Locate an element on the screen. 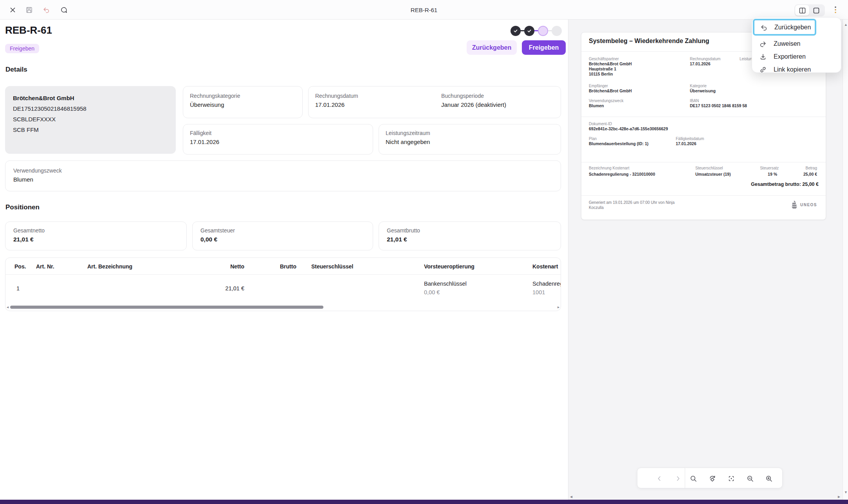 The image size is (848, 504). iban-value: DE17 5123 0502 1846 8159 58 is located at coordinates (718, 106).